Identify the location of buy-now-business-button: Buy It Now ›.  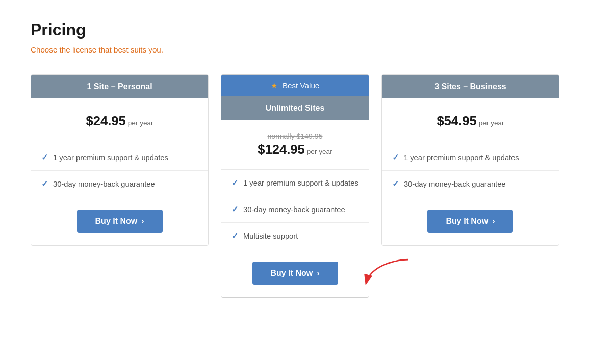
(470, 221).